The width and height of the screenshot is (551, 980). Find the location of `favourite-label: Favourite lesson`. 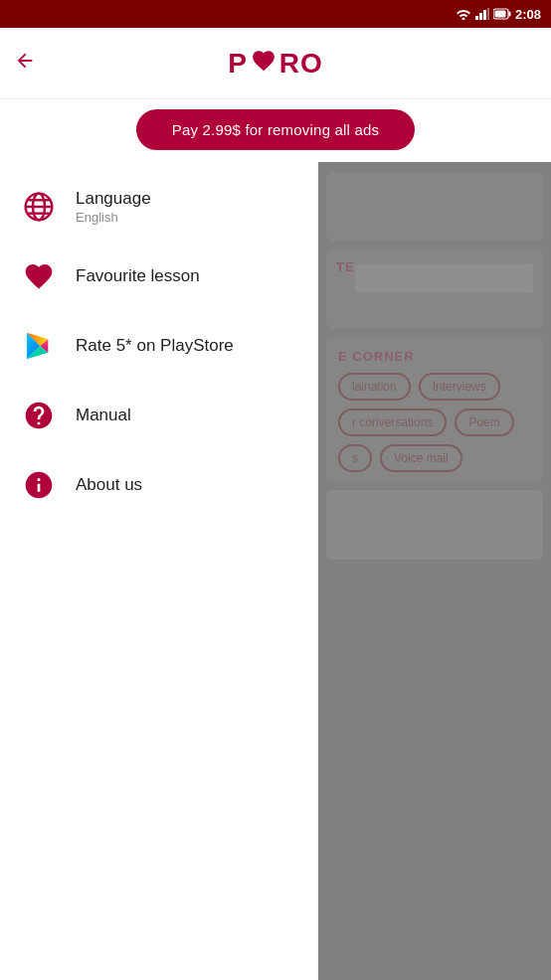

favourite-label: Favourite lesson is located at coordinates (137, 276).